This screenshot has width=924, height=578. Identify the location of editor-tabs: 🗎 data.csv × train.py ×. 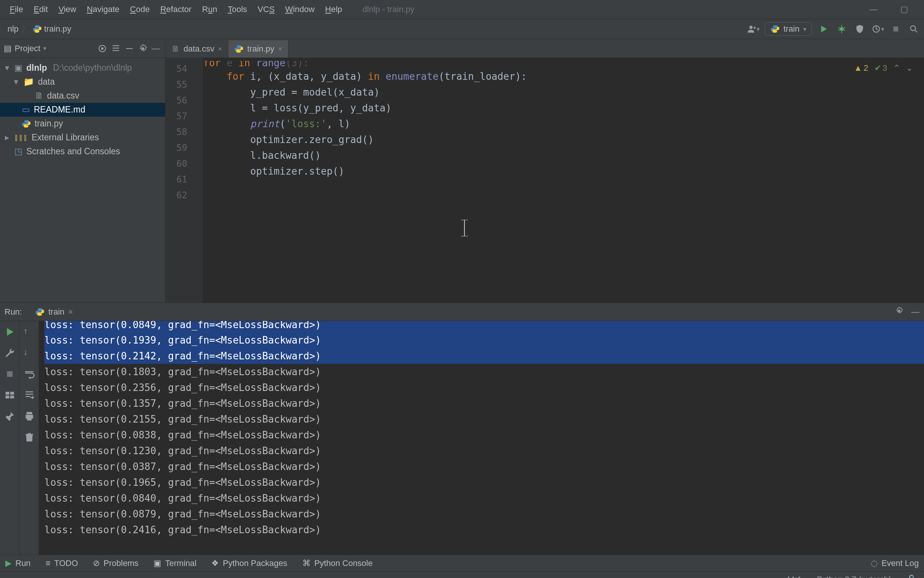
(545, 49).